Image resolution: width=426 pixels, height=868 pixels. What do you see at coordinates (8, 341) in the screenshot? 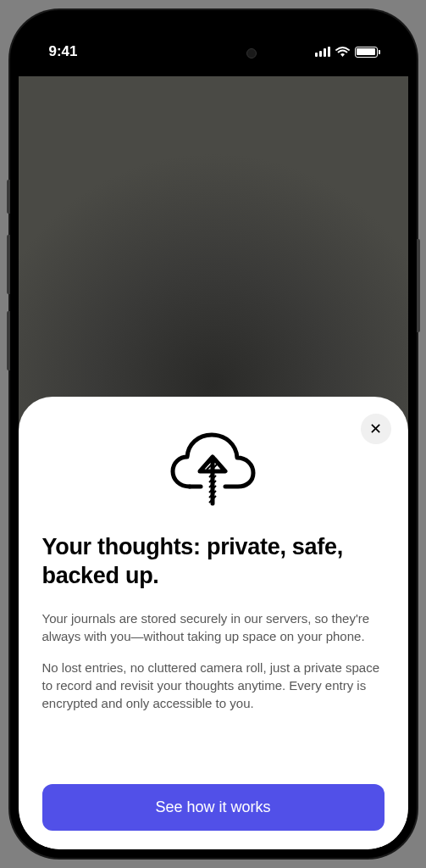
I see `volume-down-button` at bounding box center [8, 341].